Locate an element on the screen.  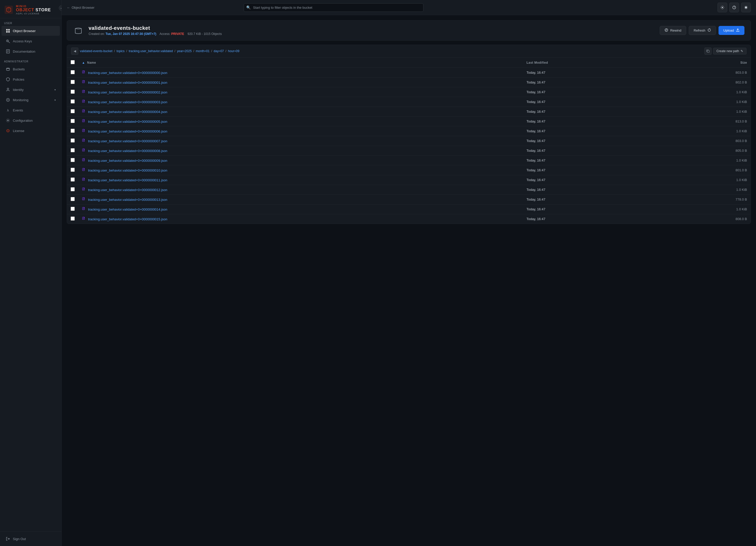
sidebar-collapse-button: ◀ is located at coordinates (60, 8).